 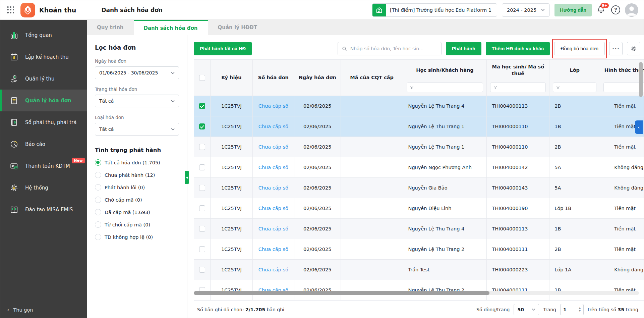 I want to click on select-all-column, so click(x=202, y=78).